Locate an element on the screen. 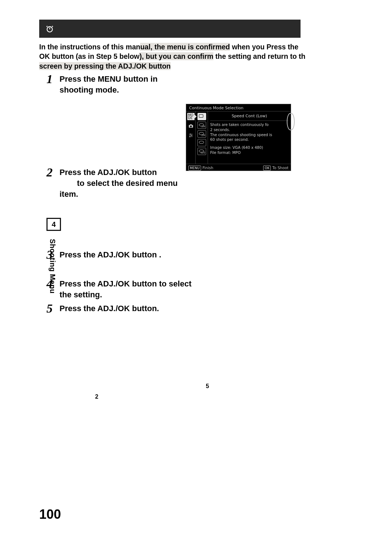 This screenshot has height=554, width=392. camera-mode-meta: Image size: VGA (640 x 480) File format:… is located at coordinates (249, 150).